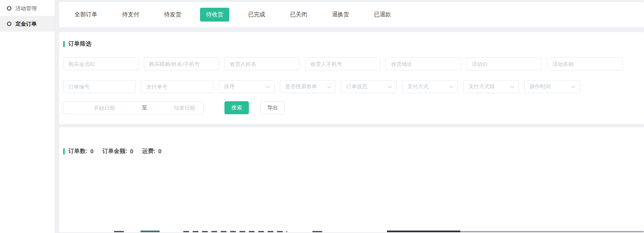  What do you see at coordinates (349, 151) in the screenshot?
I see `summary-line: 订单数: 0 订单金额: 0 运费: 0` at bounding box center [349, 151].